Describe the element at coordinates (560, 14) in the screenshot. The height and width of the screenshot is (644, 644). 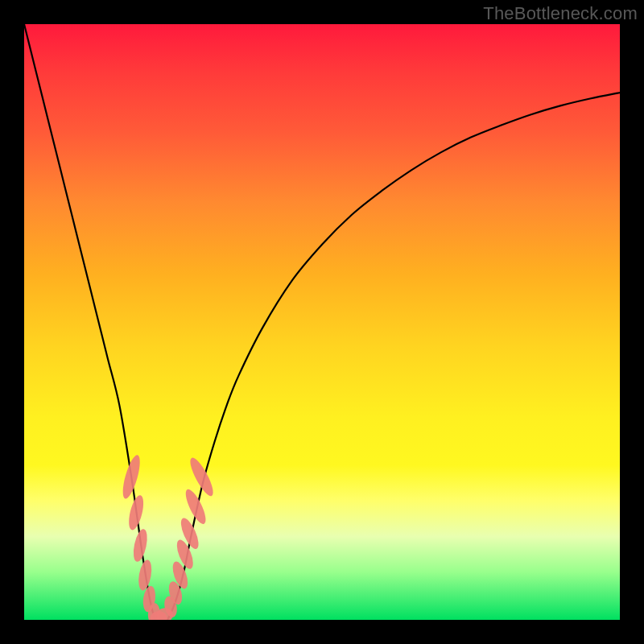
I see `watermark-text: TheBottleneck.com` at that location.